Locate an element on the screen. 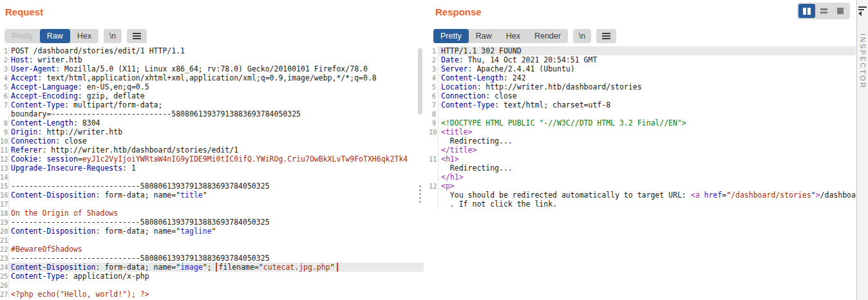 This screenshot has width=868, height=300. code-text: Content-Disposition: form-data; name="ti… is located at coordinates (216, 195).